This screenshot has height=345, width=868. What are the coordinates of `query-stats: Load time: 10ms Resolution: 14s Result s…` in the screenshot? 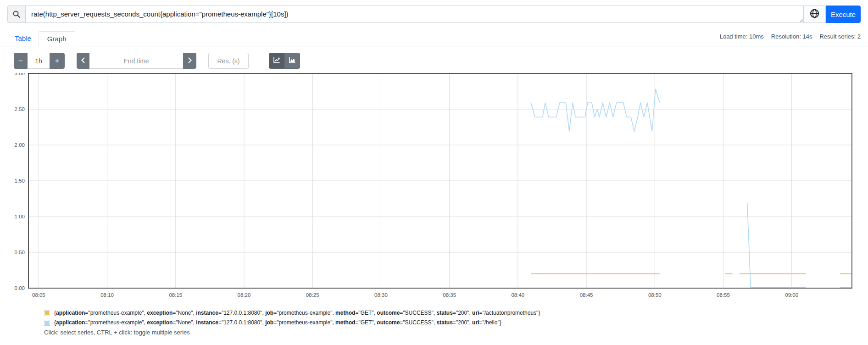 It's located at (790, 35).